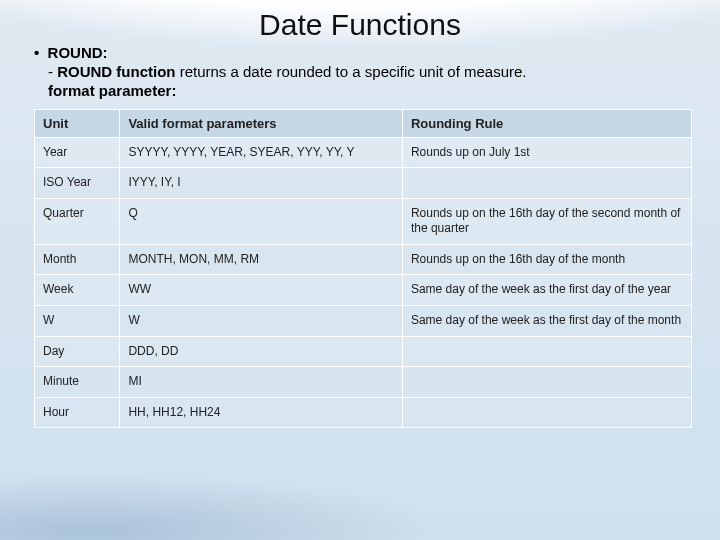 This screenshot has height=540, width=720. Describe the element at coordinates (262, 152) in the screenshot. I see `cell-params: SYYYY, YYYY, YEAR, SYEAR, YYY, YY, Y` at that location.